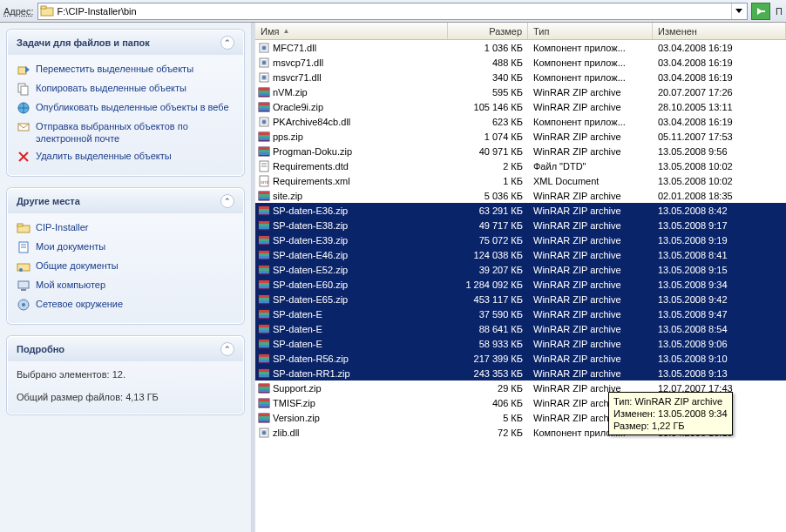  What do you see at coordinates (521, 181) in the screenshot?
I see `file-row: xmlRequirements.xml1 КБXML Document13.05…` at bounding box center [521, 181].